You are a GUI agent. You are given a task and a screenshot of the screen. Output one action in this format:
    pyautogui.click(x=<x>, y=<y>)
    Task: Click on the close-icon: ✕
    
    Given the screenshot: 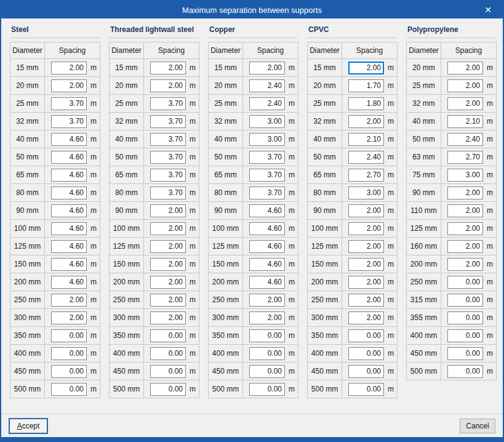 What is the action you would take?
    pyautogui.click(x=488, y=10)
    